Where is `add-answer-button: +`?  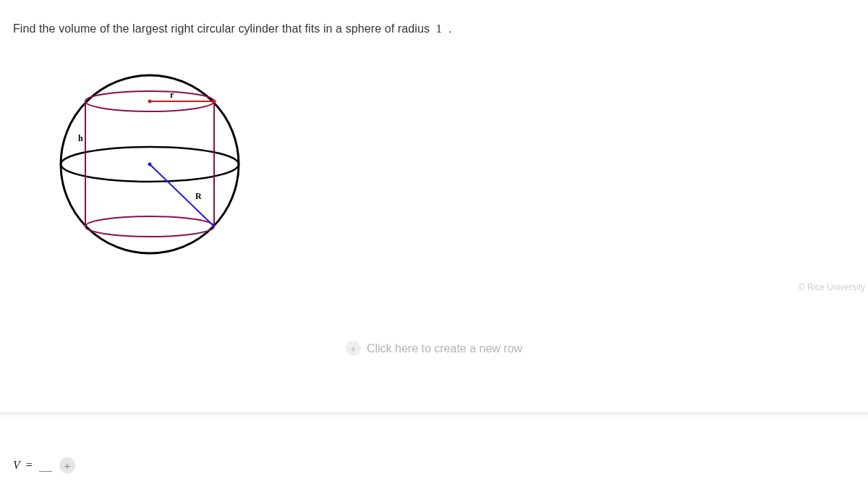 add-answer-button: + is located at coordinates (67, 465).